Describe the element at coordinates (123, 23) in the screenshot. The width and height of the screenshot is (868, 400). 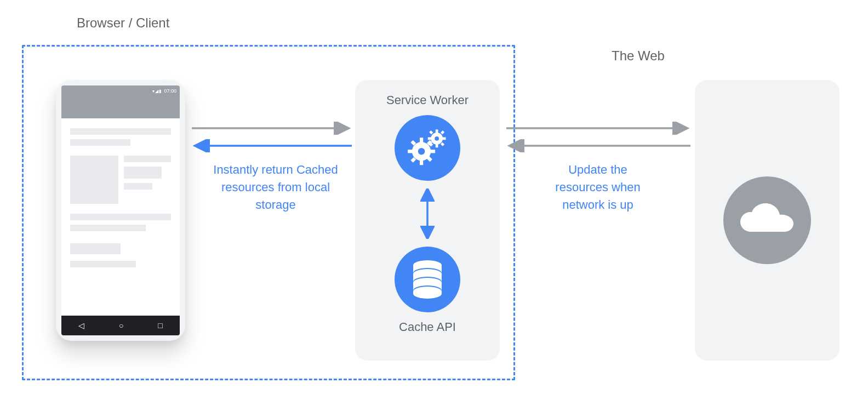
I see `browser-client-title: Browser / Client` at that location.